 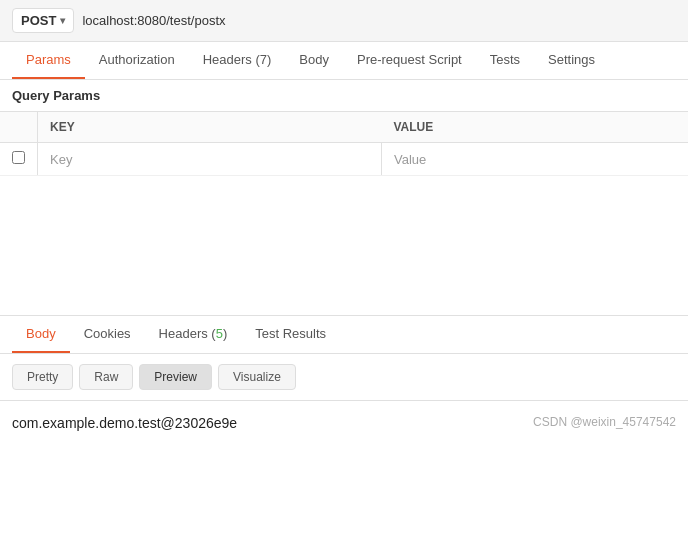 What do you see at coordinates (43, 20) in the screenshot?
I see `method-selector: POST ▾` at bounding box center [43, 20].